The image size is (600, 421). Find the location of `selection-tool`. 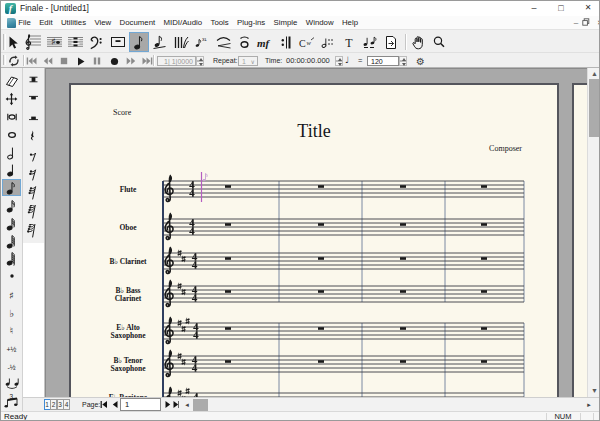

selection-tool is located at coordinates (13, 42).